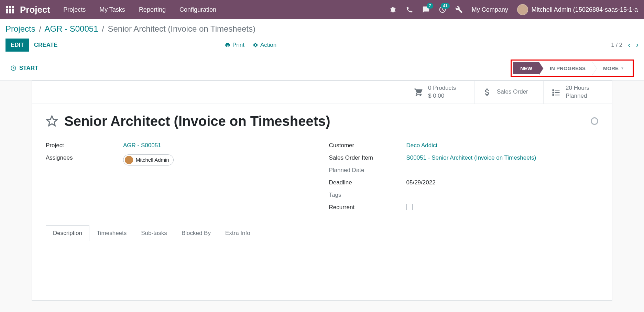 Image resolution: width=644 pixels, height=312 pixels. I want to click on tab-description: Description, so click(67, 233).